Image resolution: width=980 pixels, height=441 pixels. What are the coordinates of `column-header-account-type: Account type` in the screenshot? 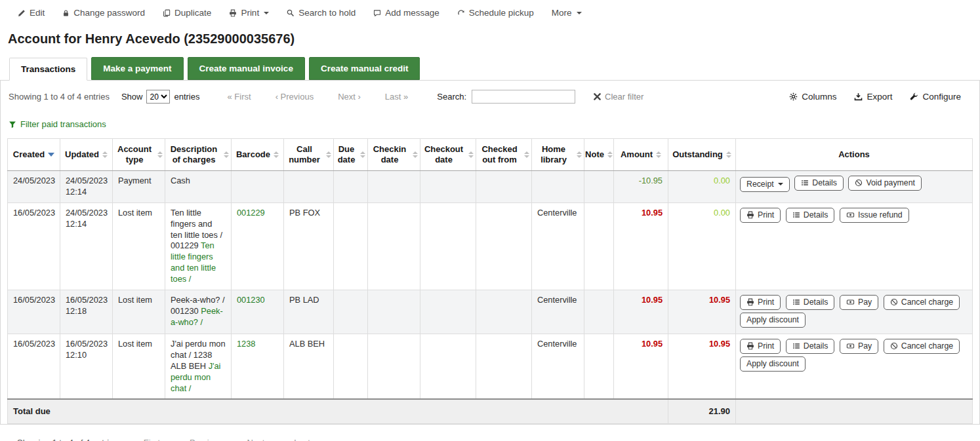 It's located at (139, 155).